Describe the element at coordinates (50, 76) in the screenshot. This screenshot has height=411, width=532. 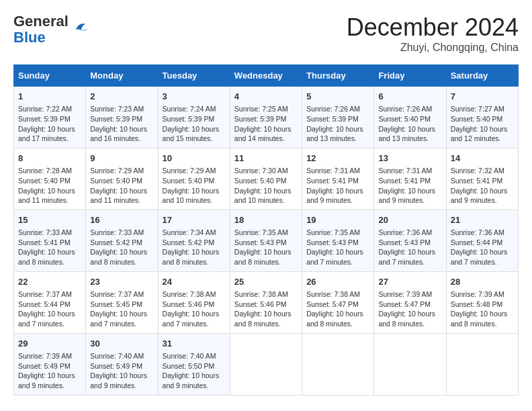
I see `col-sunday: Sunday` at that location.